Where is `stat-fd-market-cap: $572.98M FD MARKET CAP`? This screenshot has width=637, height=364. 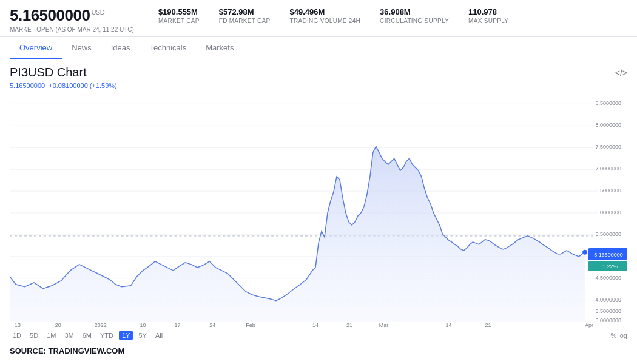
stat-fd-market-cap: $572.98M FD MARKET CAP is located at coordinates (245, 16).